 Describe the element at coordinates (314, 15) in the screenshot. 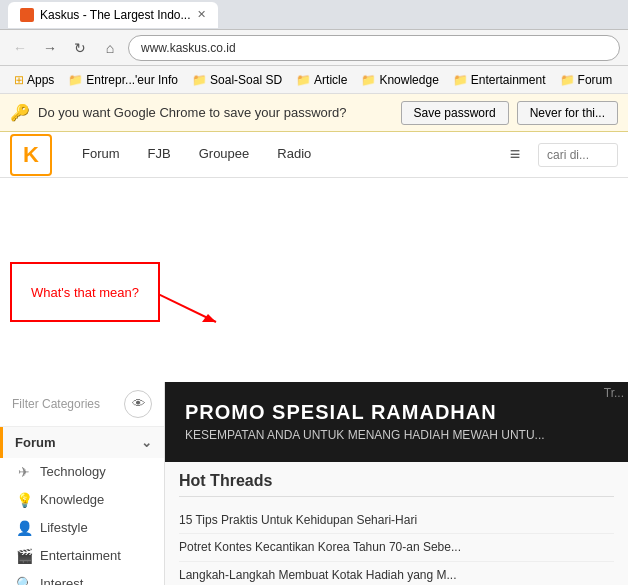

I see `browser-titlebar: Kaskus - The Largest Indo... ✕` at that location.